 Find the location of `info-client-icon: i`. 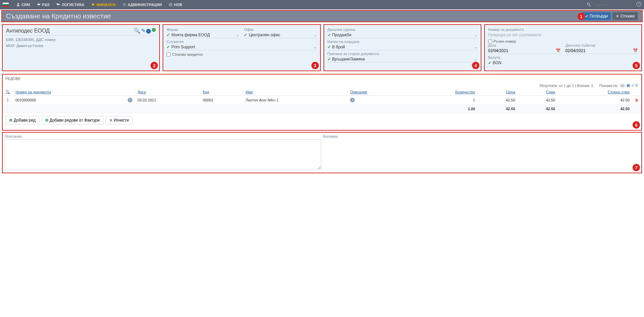

info-client-icon: i is located at coordinates (148, 31).